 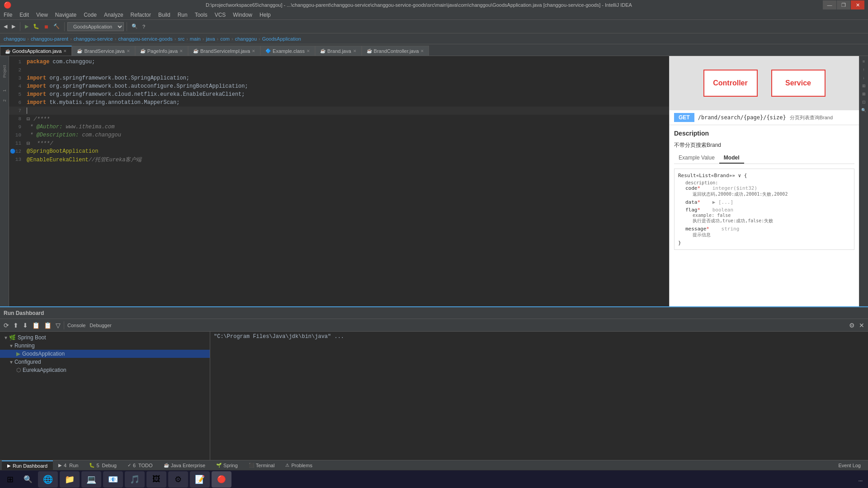 I want to click on right-icon-6: ⊡, so click(x=864, y=102).